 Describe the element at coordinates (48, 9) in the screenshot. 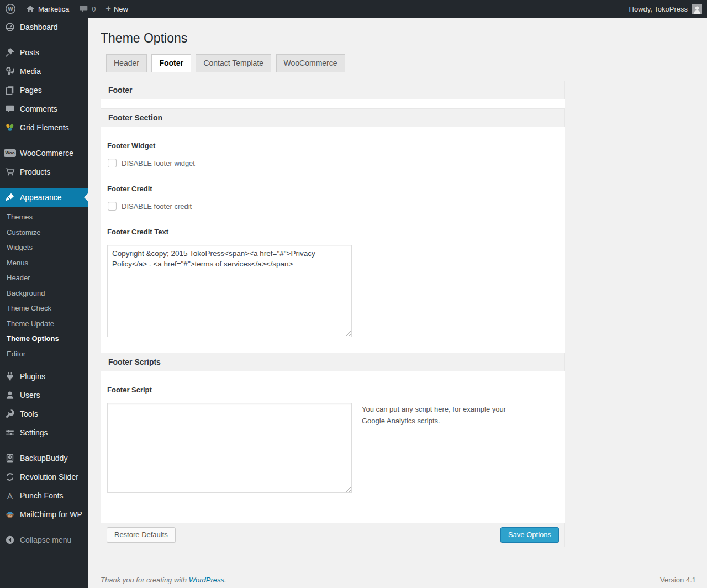

I see `site-link: Marketica` at that location.